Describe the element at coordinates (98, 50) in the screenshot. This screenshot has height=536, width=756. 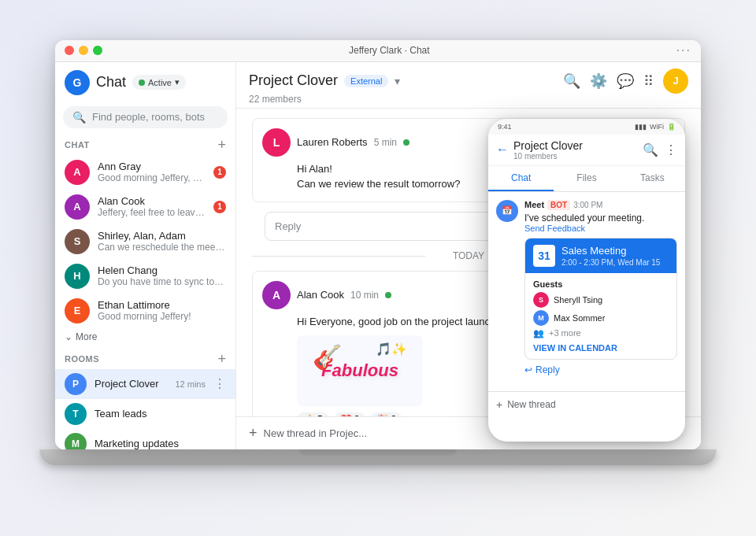
I see `maximize-button` at that location.